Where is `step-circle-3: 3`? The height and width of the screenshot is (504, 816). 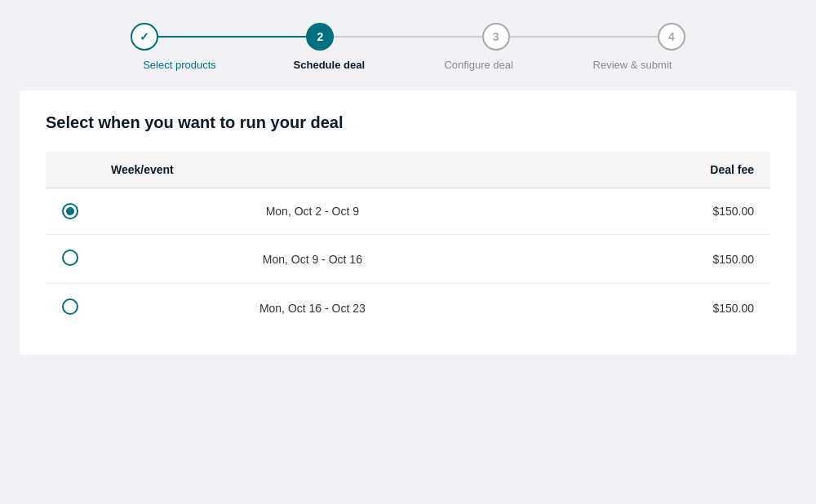
step-circle-3: 3 is located at coordinates (496, 37).